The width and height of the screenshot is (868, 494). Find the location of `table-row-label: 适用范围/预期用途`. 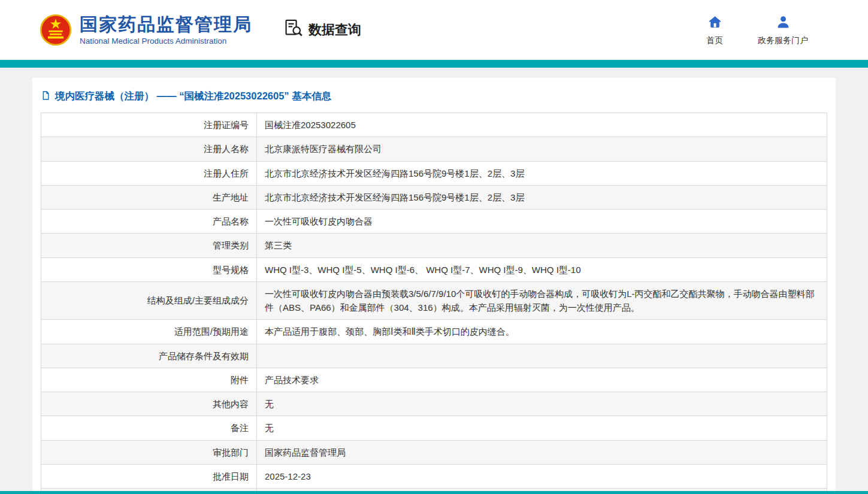

table-row-label: 适用范围/预期用途 is located at coordinates (149, 332).